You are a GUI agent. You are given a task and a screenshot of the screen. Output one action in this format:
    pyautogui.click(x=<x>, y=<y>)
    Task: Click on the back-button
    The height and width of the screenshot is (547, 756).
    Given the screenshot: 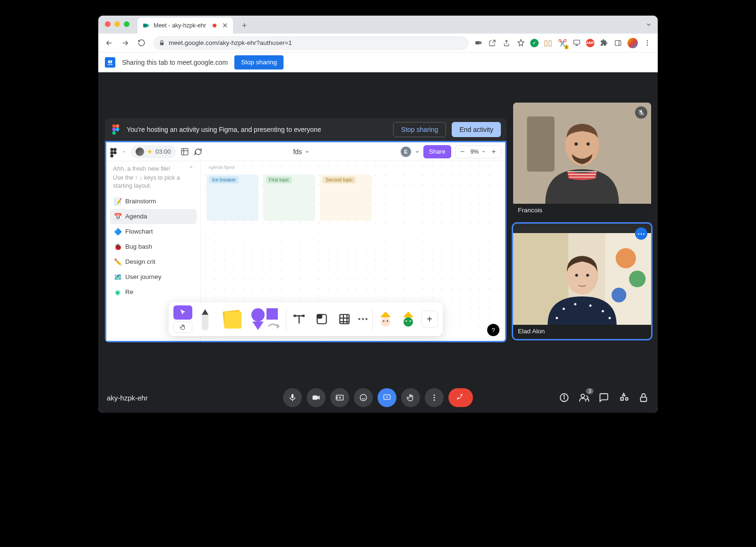 What is the action you would take?
    pyautogui.click(x=109, y=43)
    